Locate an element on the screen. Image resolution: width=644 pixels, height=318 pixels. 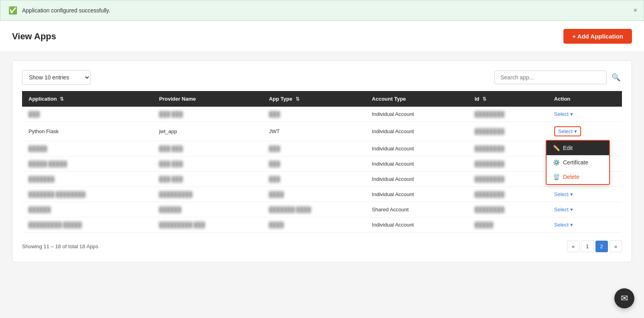
table-footer: Showing 11 – 18 of total 18 Apps « 1 2 » is located at coordinates (322, 246).